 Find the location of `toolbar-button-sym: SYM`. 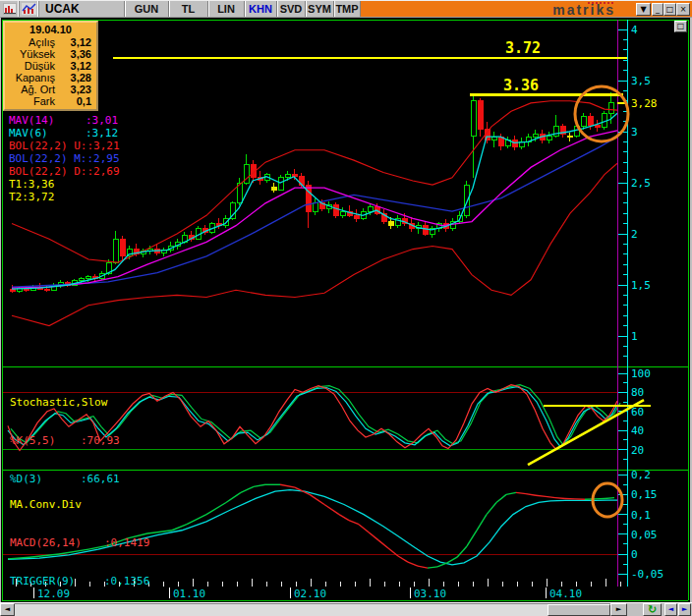

toolbar-button-sym: SYM is located at coordinates (318, 9).